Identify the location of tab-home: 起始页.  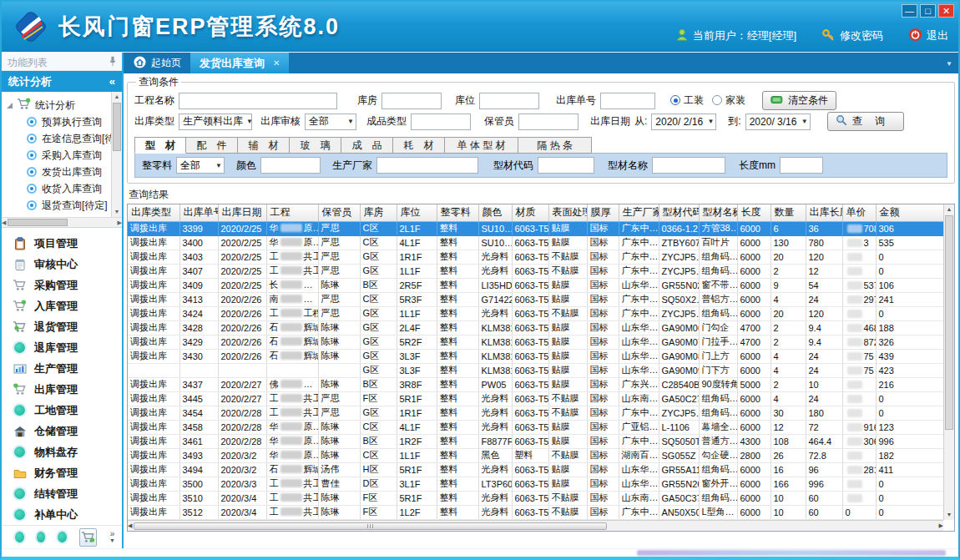
(157, 63).